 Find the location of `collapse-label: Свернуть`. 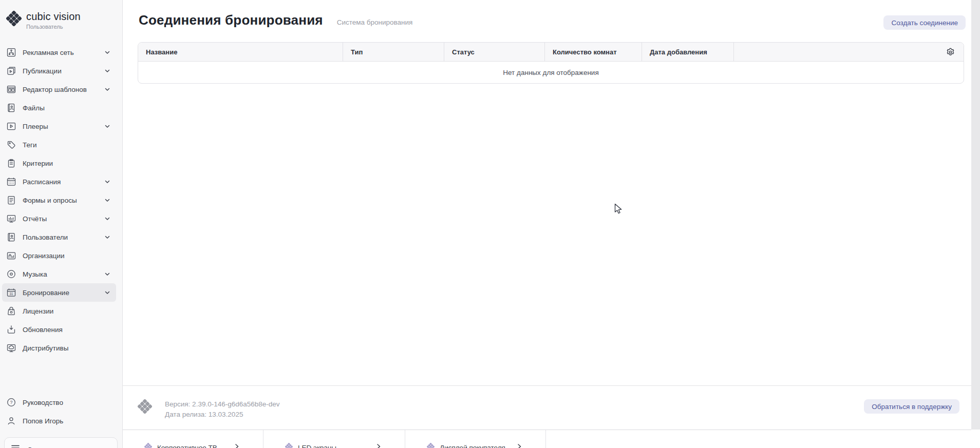

collapse-label: Свернуть is located at coordinates (42, 447).